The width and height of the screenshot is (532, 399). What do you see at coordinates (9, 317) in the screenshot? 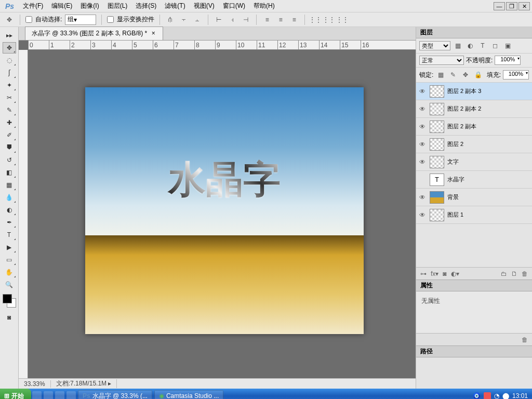
I see `quickmask-toggle: ◙` at bounding box center [9, 317].